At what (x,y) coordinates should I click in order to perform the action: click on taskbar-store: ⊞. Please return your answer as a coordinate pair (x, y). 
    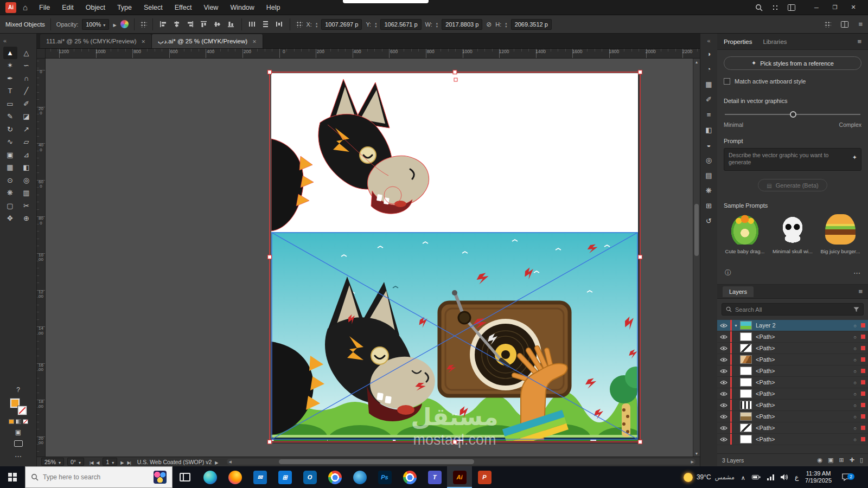
    Looking at the image, I should click on (285, 477).